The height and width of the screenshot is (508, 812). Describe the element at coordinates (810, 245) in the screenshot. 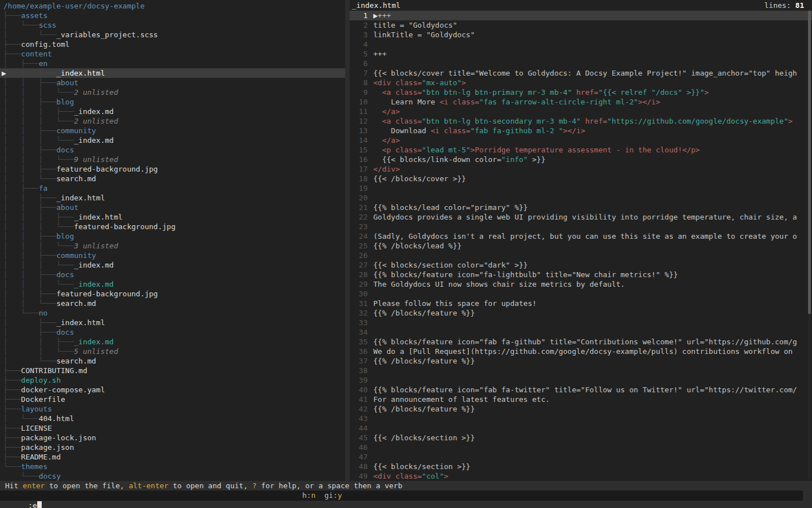

I see `preview-scrollbar` at that location.